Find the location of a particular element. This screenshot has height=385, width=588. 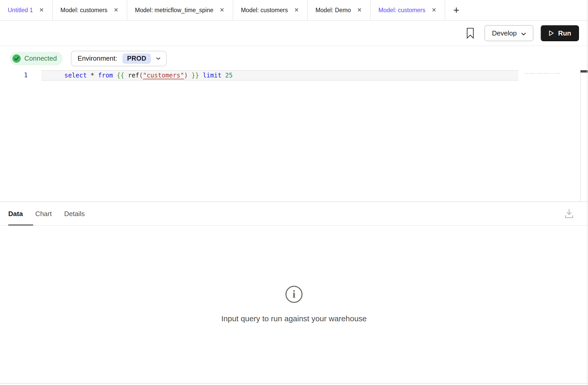

sql-code: select * from {{ ref("customers") }} lim… is located at coordinates (137, 75).